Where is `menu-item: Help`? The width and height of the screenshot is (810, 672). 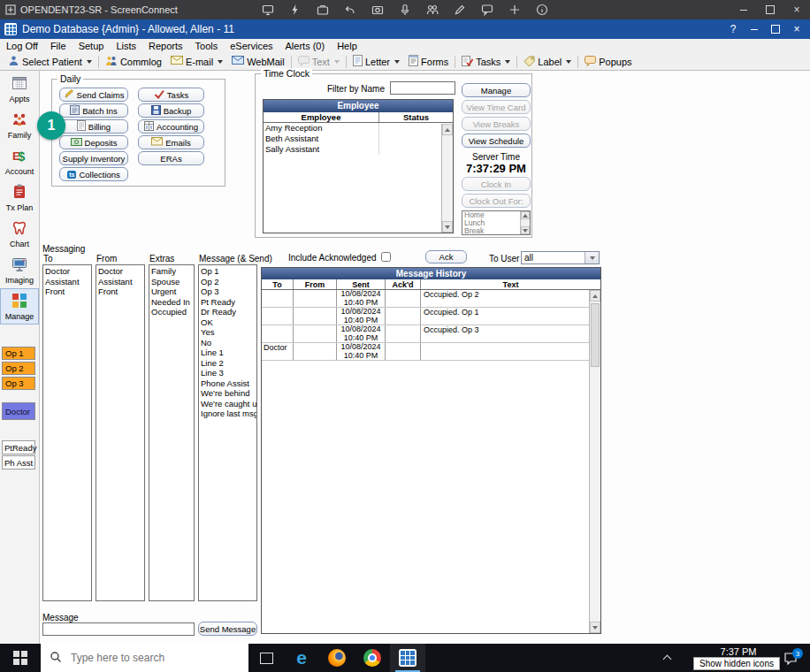
menu-item: Help is located at coordinates (347, 46).